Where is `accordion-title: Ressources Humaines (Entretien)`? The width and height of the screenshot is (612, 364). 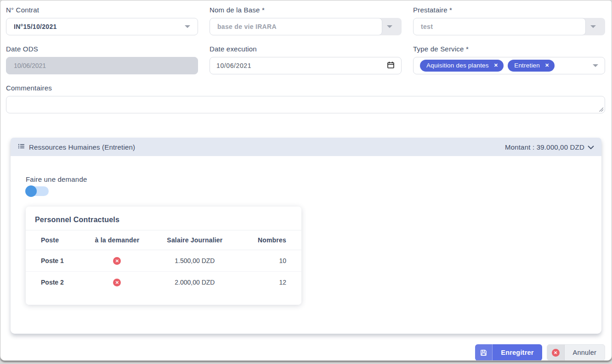 accordion-title: Ressources Humaines (Entretien) is located at coordinates (82, 147).